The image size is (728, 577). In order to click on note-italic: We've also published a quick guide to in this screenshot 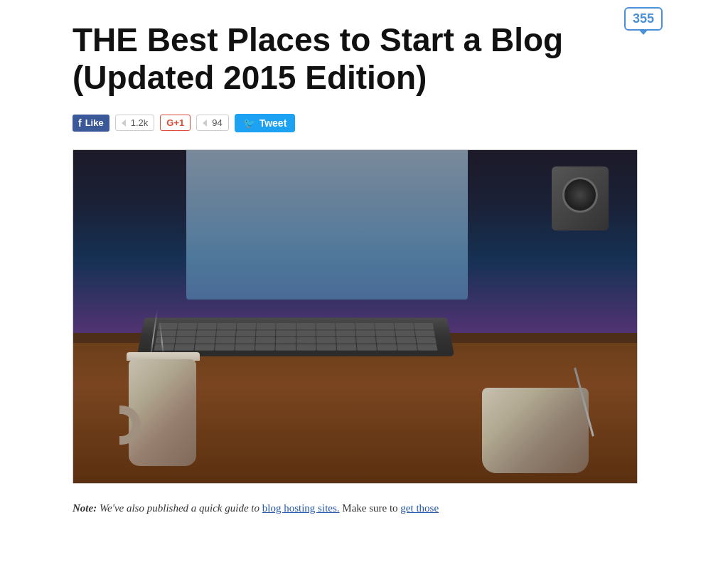, I will do `click(179, 508)`.